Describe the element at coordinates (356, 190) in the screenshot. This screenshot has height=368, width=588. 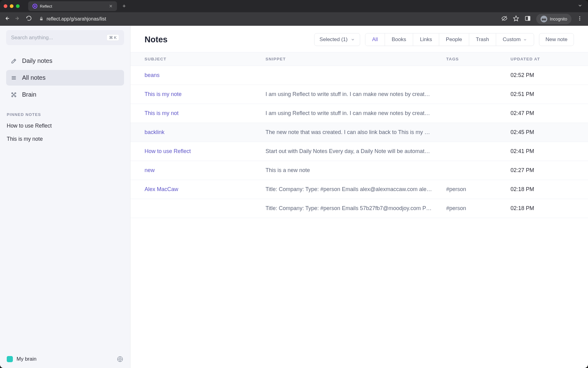
I see `row-snippet: Title: Company: Type: #person Emails ale…` at that location.